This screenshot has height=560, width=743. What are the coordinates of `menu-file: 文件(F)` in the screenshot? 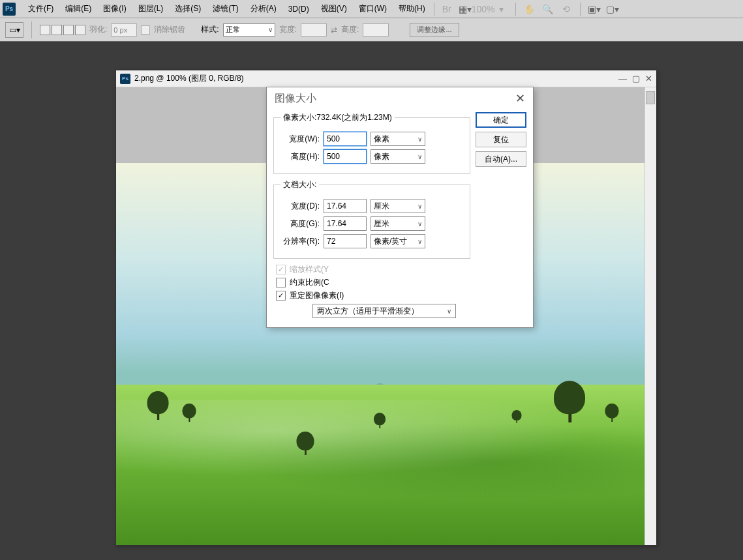 It's located at (40, 9).